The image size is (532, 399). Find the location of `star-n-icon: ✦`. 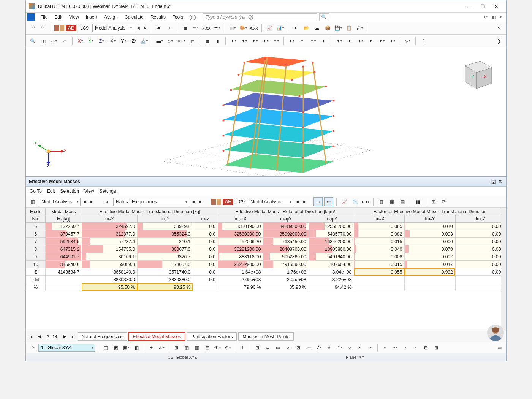

star-n-icon: ✦ is located at coordinates (382, 41).